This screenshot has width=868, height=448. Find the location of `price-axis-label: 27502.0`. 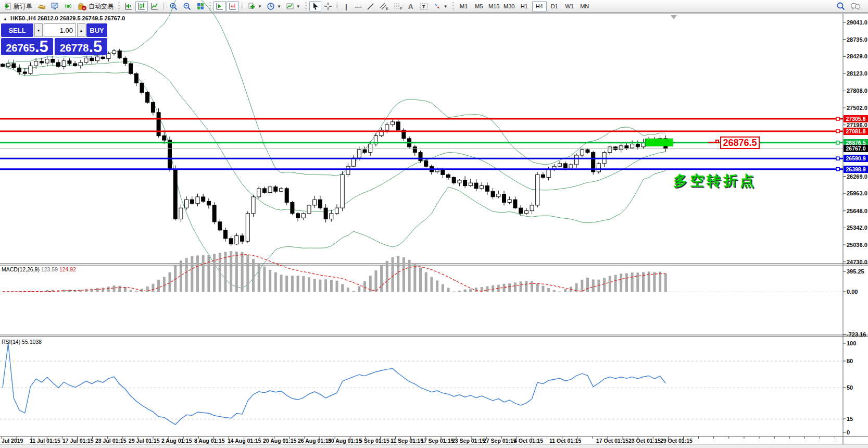

price-axis-label: 27502.0 is located at coordinates (857, 108).